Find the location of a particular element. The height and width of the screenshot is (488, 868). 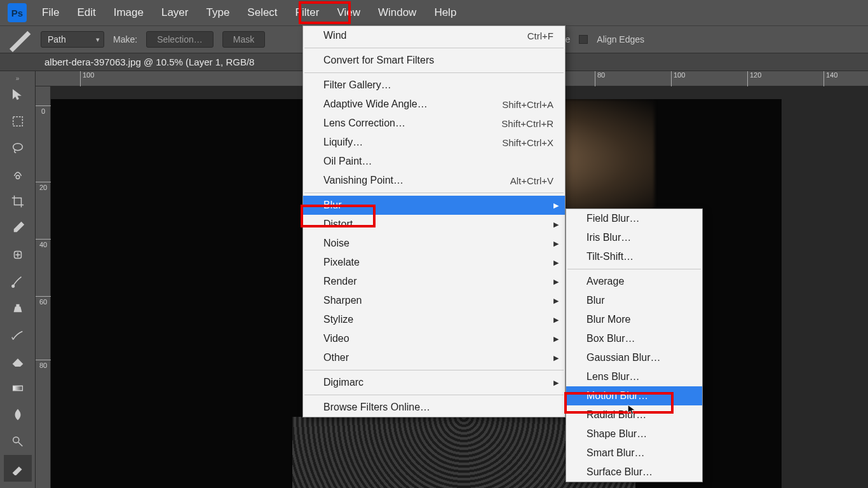

menu-item-label: Filter Gallery… is located at coordinates (357, 85).